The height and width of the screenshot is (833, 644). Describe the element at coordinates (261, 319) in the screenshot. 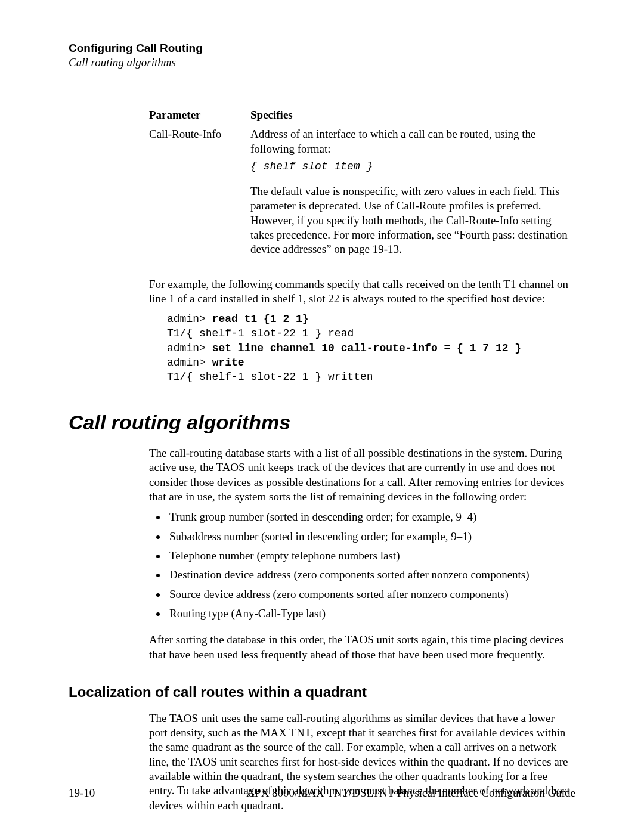

I see `cmd: read t1 {1 2 1}` at that location.